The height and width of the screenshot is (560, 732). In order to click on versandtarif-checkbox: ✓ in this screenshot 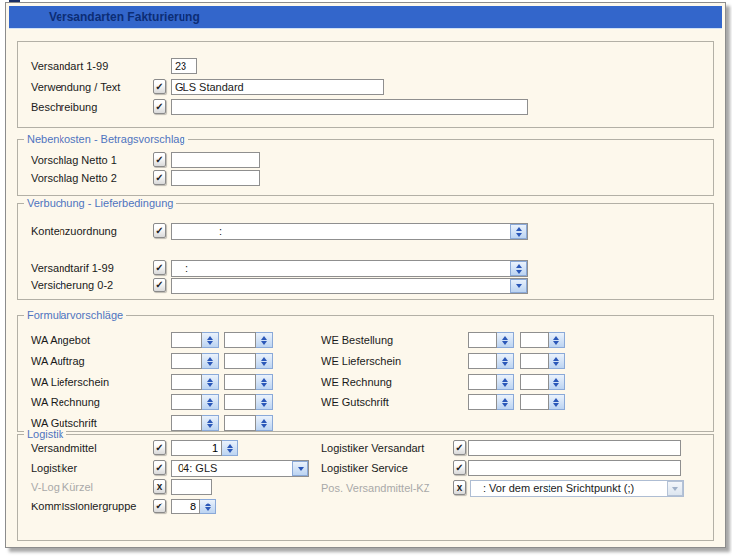, I will do `click(159, 268)`.